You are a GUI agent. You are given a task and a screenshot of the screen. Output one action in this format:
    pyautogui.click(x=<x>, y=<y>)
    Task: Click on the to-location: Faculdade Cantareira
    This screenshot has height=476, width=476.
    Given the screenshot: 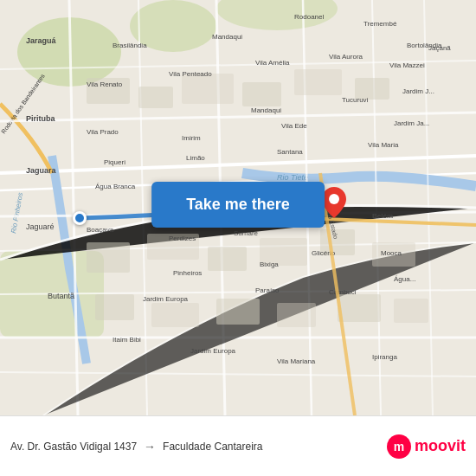 What is the action you would take?
    pyautogui.click(x=213, y=447)
    